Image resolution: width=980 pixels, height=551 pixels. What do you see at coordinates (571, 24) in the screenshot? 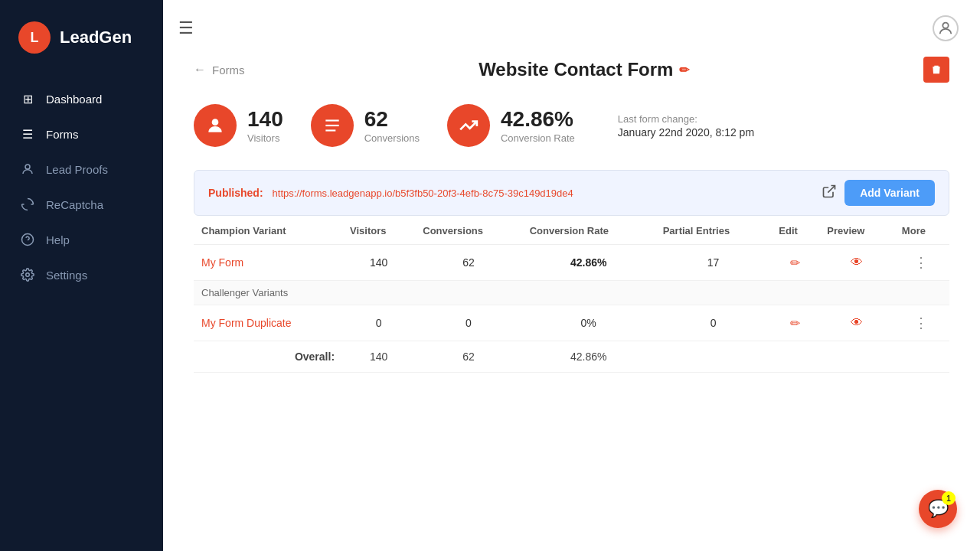
I see `topbar: ☰` at bounding box center [571, 24].